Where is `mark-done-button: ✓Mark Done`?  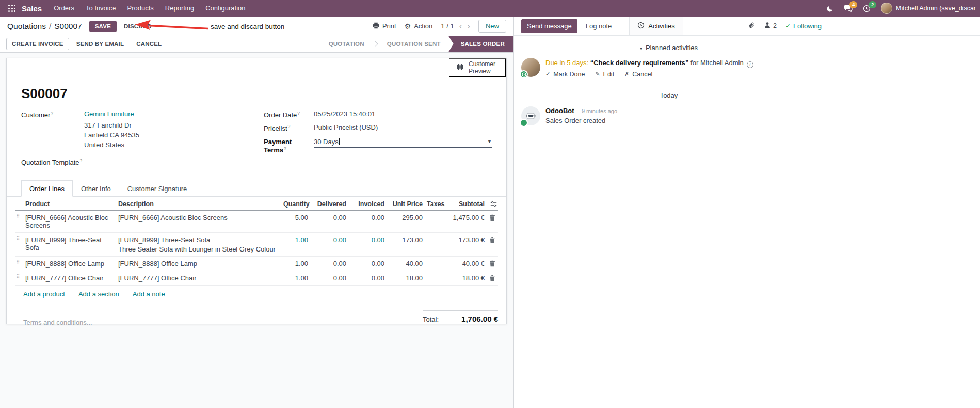
mark-done-button: ✓Mark Done is located at coordinates (565, 74).